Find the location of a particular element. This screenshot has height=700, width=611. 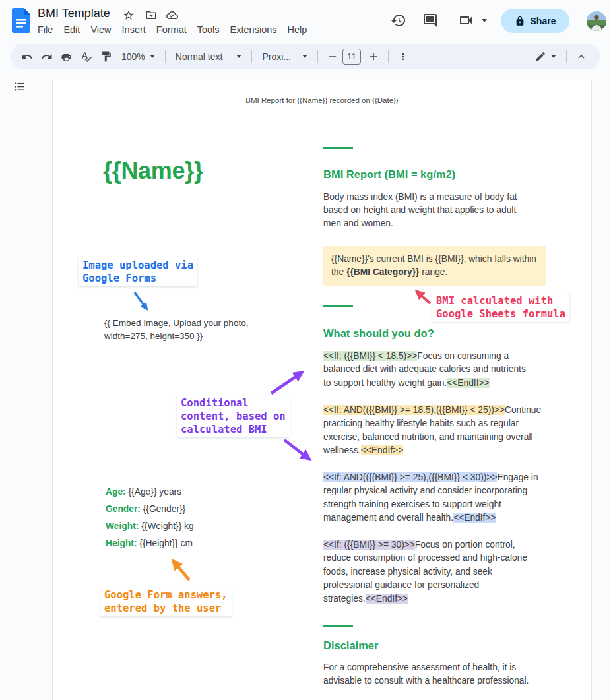

formatting-toolbar: 100% Normal text Proxi... 11 is located at coordinates (306, 57).